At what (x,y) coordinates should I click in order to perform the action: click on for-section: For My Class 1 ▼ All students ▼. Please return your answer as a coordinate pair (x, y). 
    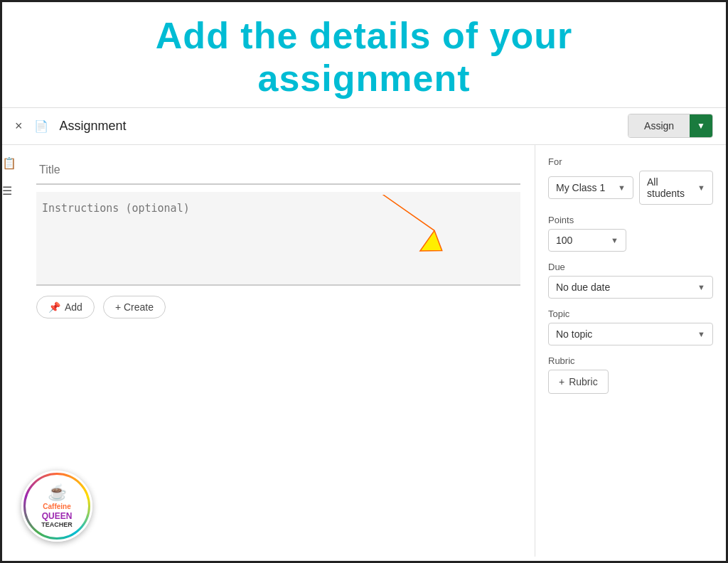
    Looking at the image, I should click on (631, 181).